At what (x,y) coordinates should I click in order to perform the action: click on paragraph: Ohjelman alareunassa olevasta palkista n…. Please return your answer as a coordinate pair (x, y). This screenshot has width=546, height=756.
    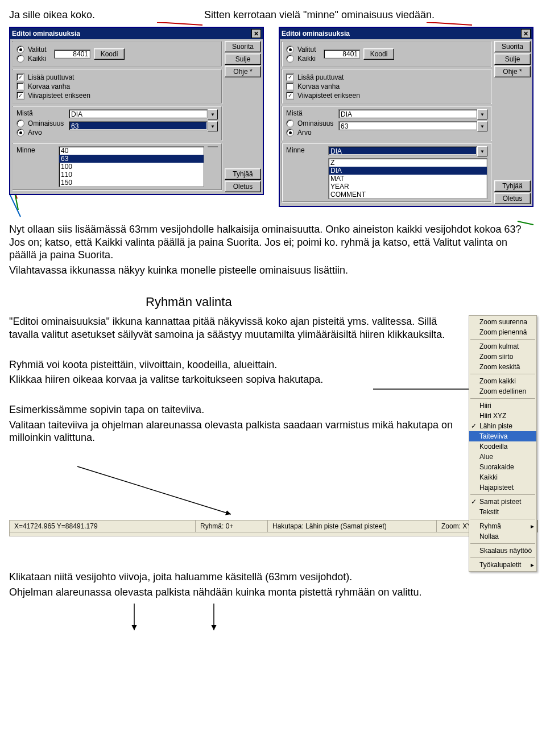
    Looking at the image, I should click on (273, 593).